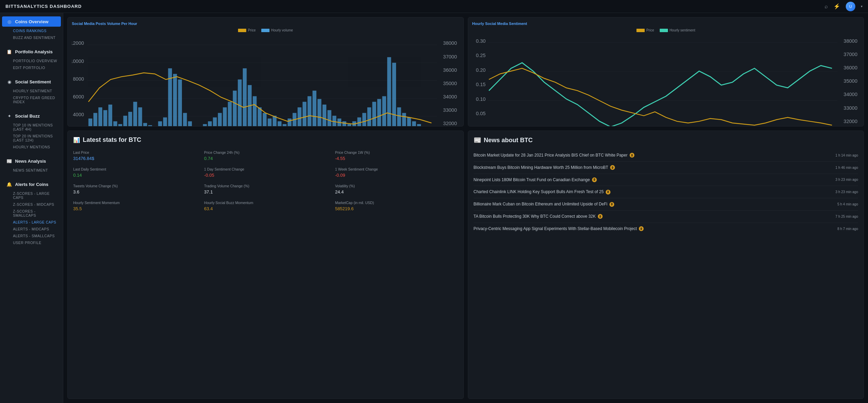  I want to click on stat-value-3: 0.14, so click(135, 175).